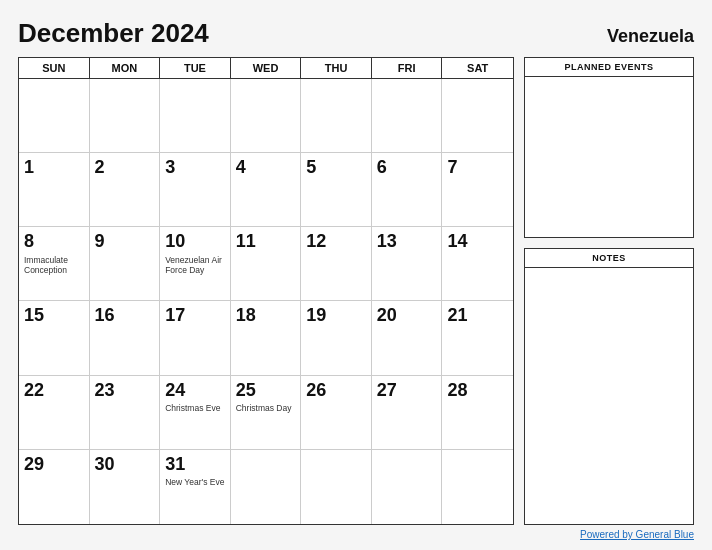 This screenshot has width=712, height=550. Describe the element at coordinates (609, 157) in the screenshot. I see `planned-events-content` at that location.